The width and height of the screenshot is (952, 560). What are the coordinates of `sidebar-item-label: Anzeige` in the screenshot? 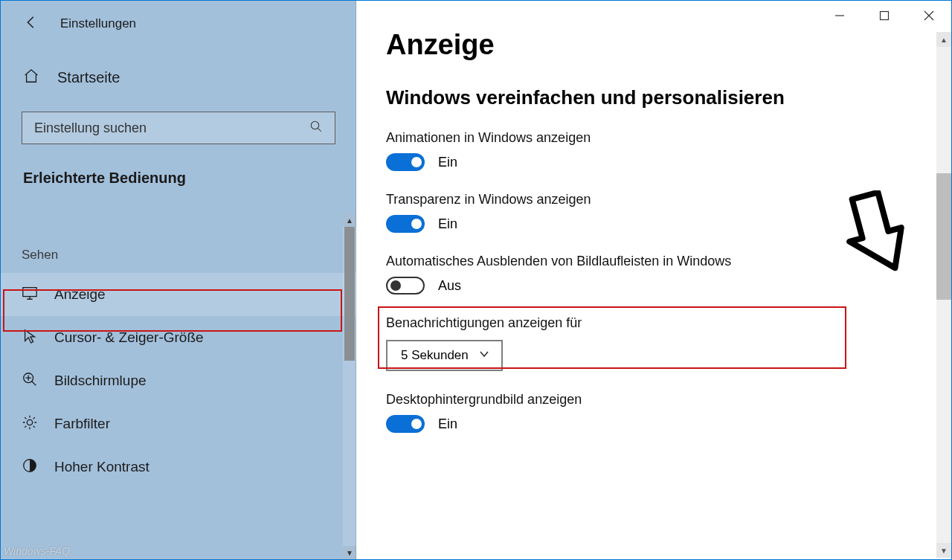 It's located at (80, 295).